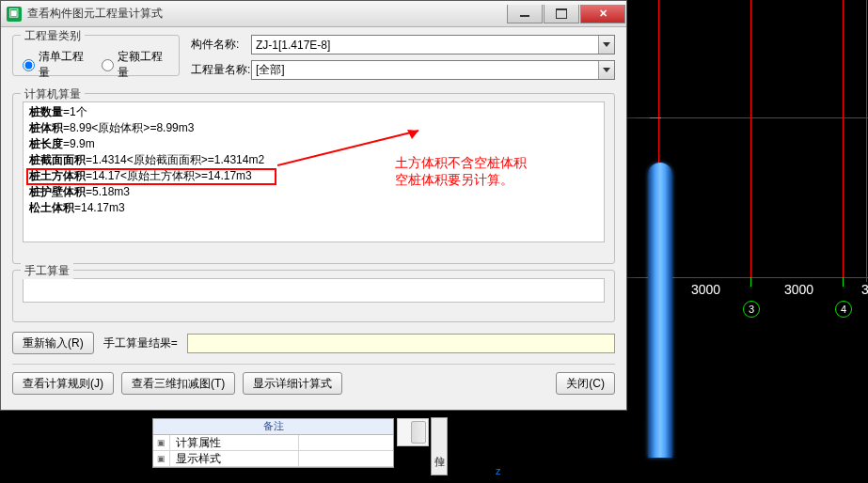  I want to click on radio-bill: 清单工程量, so click(56, 65).